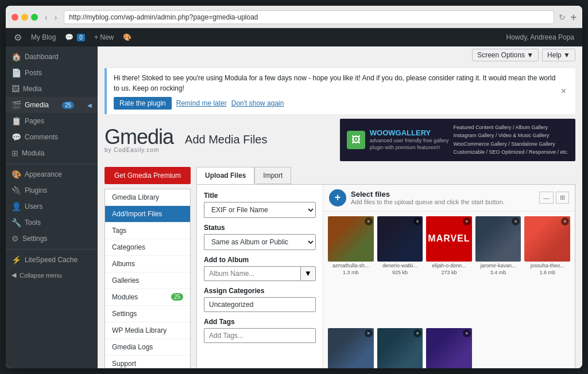  What do you see at coordinates (25, 17) in the screenshot?
I see `minimize-window-btn` at bounding box center [25, 17].